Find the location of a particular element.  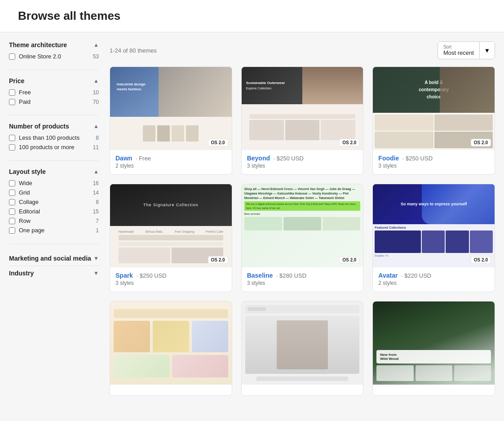

filter-title-layout: Layout style is located at coordinates (27, 172).